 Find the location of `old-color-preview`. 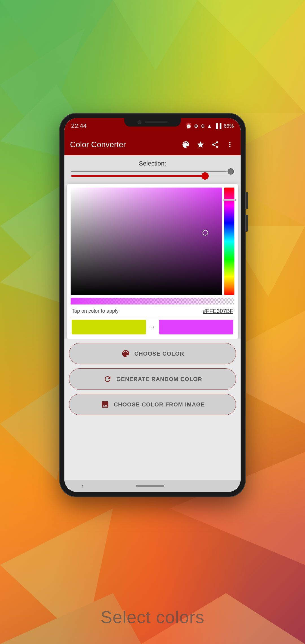

old-color-preview is located at coordinates (109, 327).